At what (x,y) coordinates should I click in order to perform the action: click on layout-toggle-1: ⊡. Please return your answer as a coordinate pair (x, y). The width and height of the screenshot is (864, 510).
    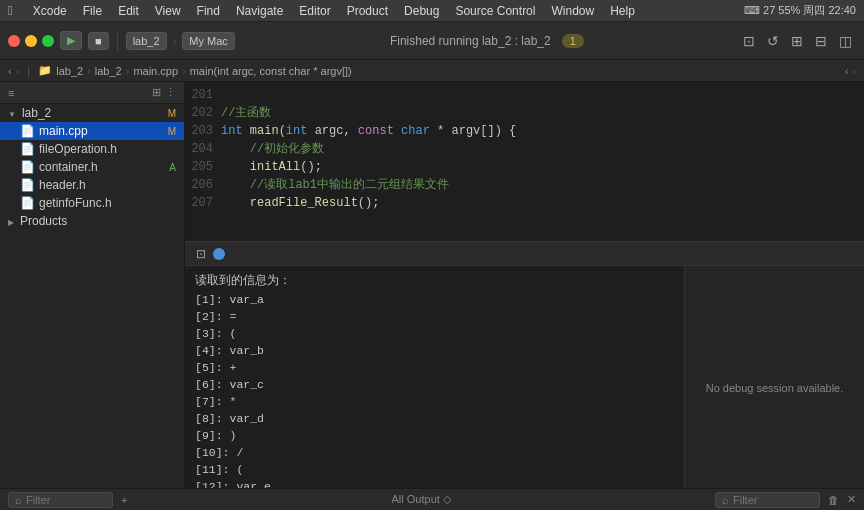
    Looking at the image, I should click on (749, 41).